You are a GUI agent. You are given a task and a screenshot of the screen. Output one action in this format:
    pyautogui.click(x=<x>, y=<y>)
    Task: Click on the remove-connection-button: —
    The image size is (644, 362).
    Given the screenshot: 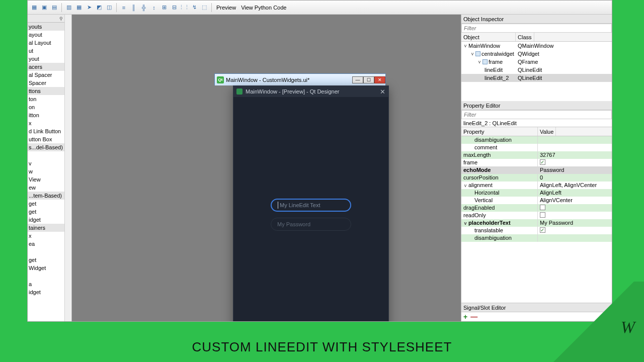 What is the action you would take?
    pyautogui.click(x=474, y=317)
    